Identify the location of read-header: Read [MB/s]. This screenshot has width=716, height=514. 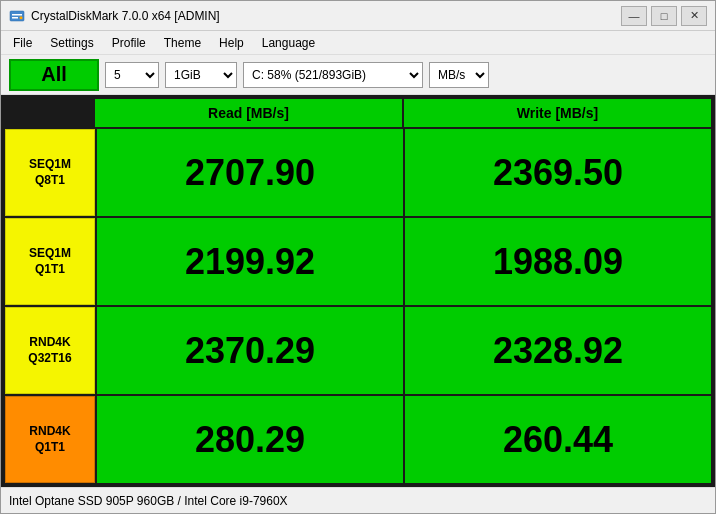
(248, 113).